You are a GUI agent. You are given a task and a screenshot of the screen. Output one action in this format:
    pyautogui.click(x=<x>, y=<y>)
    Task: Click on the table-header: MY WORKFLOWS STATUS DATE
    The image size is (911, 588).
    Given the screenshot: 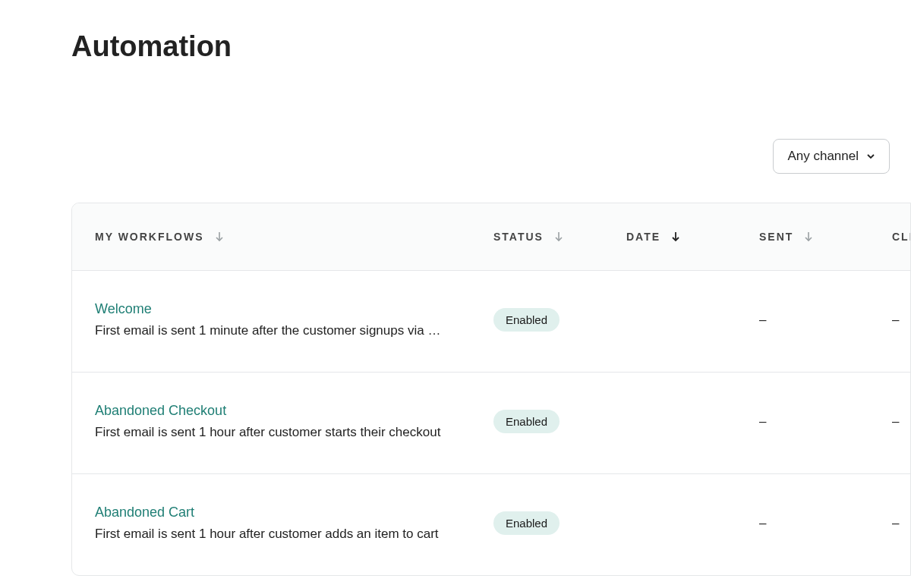 What is the action you would take?
    pyautogui.click(x=491, y=237)
    